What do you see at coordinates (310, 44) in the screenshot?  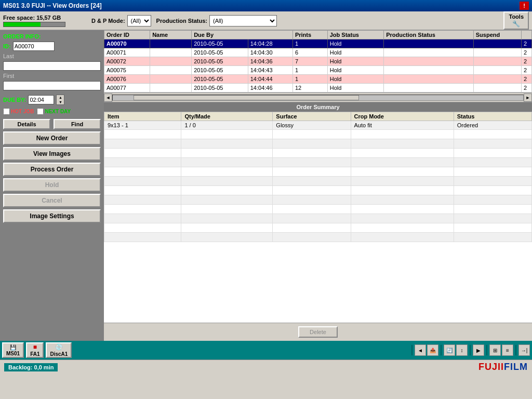 I see `prints-cell: 1` at bounding box center [310, 44].